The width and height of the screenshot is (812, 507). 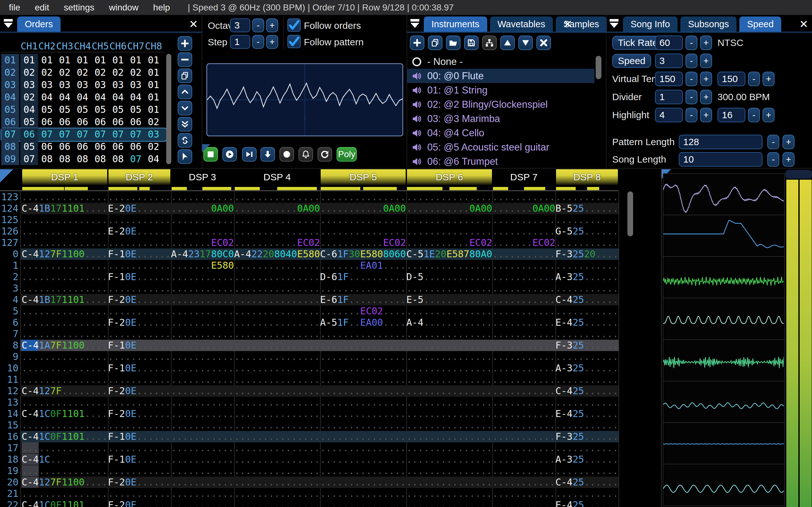 I want to click on pattern-cell: A-4231780C0, so click(x=203, y=254).